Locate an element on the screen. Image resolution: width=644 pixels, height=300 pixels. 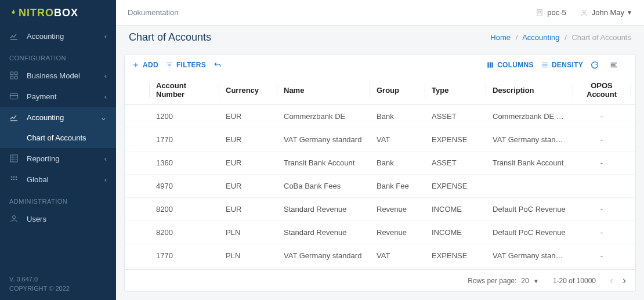
table-row: 8200EURStandard RevenueRevenueINCOMEDefa… is located at coordinates (380, 209).